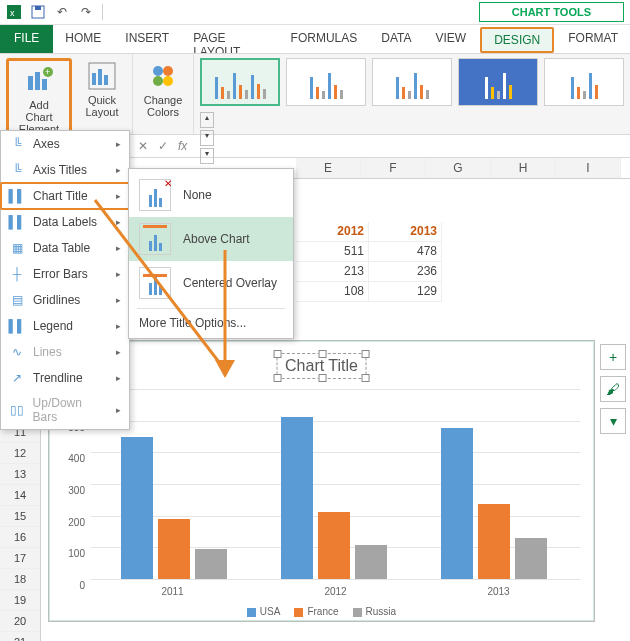  I want to click on row-header: 14, so click(20, 496).